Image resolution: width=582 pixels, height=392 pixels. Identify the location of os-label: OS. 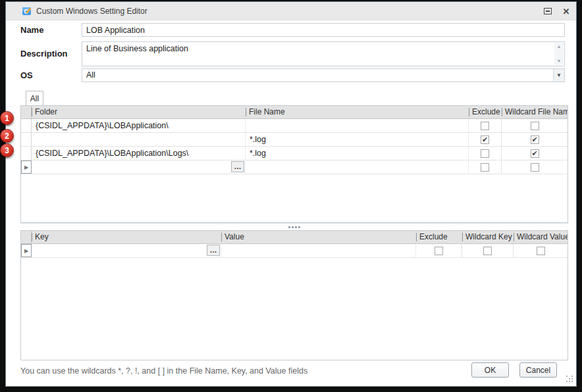
(26, 75).